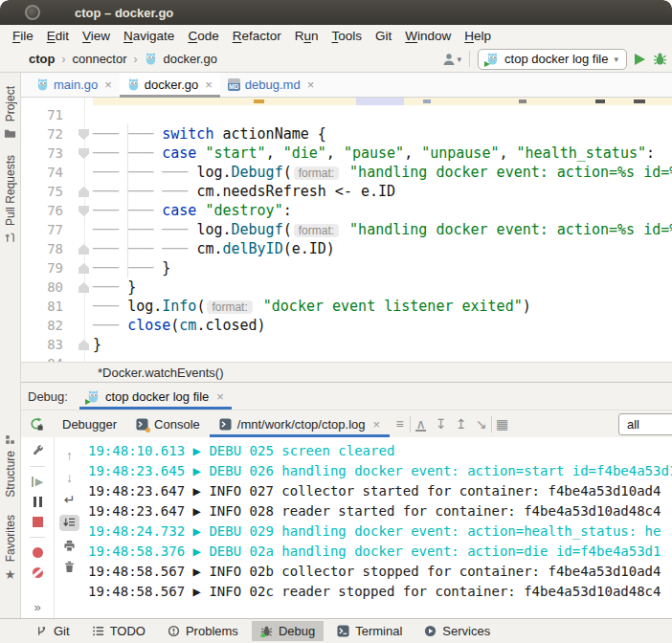  What do you see at coordinates (502, 424) in the screenshot?
I see `data-grid-icon: ▦` at bounding box center [502, 424].